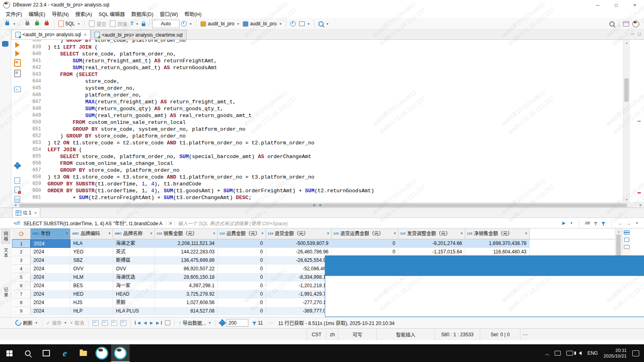  What do you see at coordinates (612, 24) in the screenshot?
I see `global-search-button` at bounding box center [612, 24].